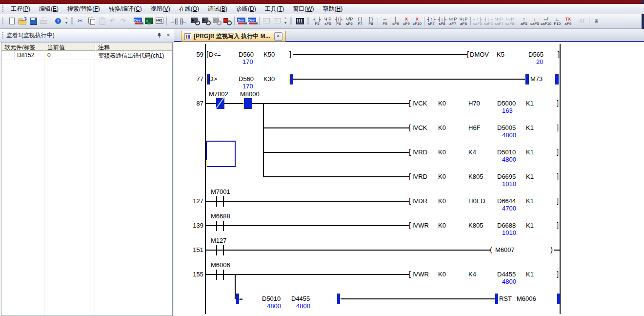 Image resolution: width=644 pixels, height=316 pixels. I want to click on ladder-fn-sF8-button: ┤↓├sF8, so click(442, 21).